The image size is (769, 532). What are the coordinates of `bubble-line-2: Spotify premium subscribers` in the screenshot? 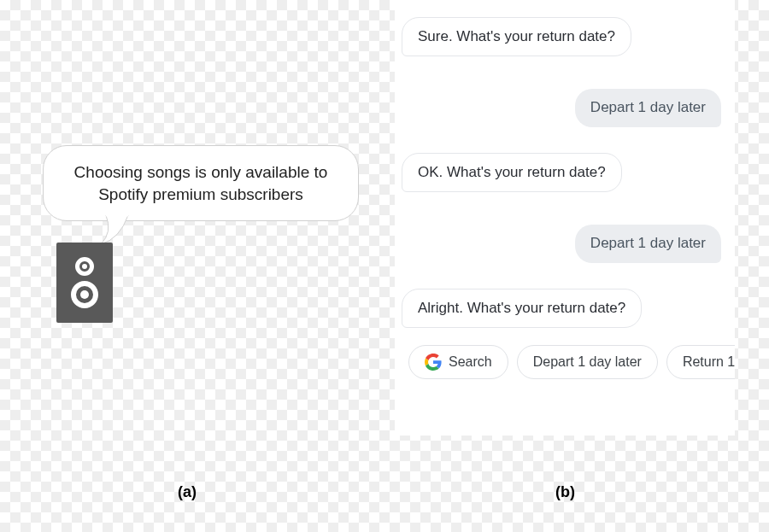 It's located at (201, 195).